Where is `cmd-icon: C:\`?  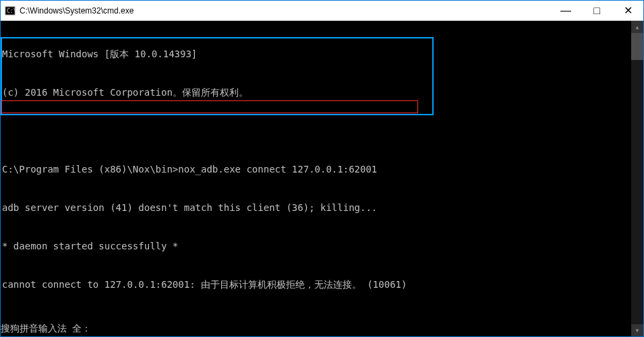
cmd-icon: C:\ is located at coordinates (10, 11).